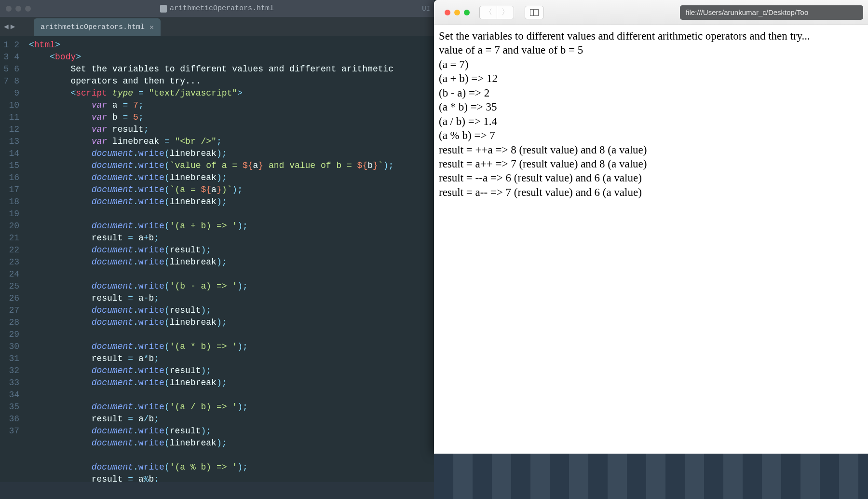 The height and width of the screenshot is (499, 868). What do you see at coordinates (651, 135) in the screenshot?
I see `output-line: (a % b) => 7` at bounding box center [651, 135].